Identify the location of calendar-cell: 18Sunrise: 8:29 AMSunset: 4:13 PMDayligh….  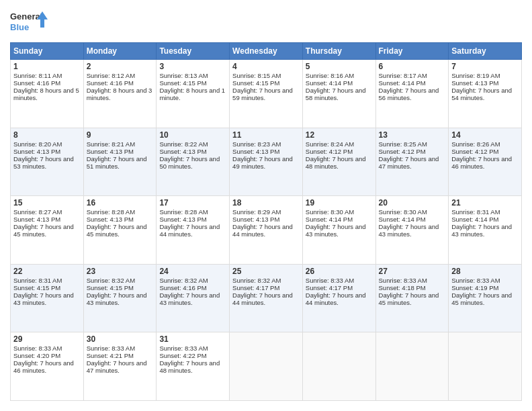
(266, 230).